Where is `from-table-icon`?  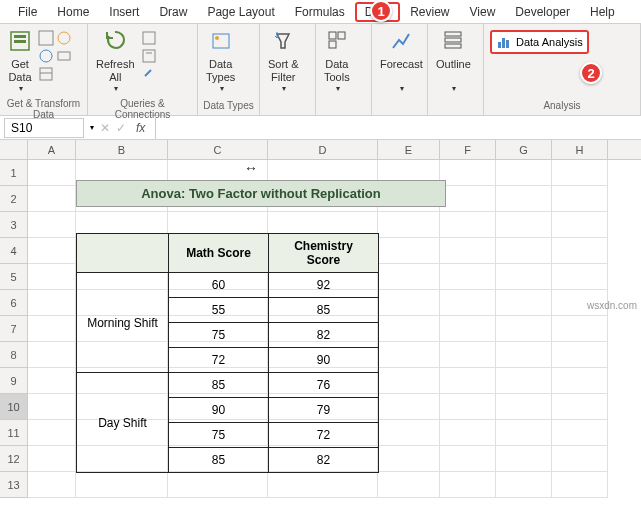
from-table-icon is located at coordinates (46, 74).